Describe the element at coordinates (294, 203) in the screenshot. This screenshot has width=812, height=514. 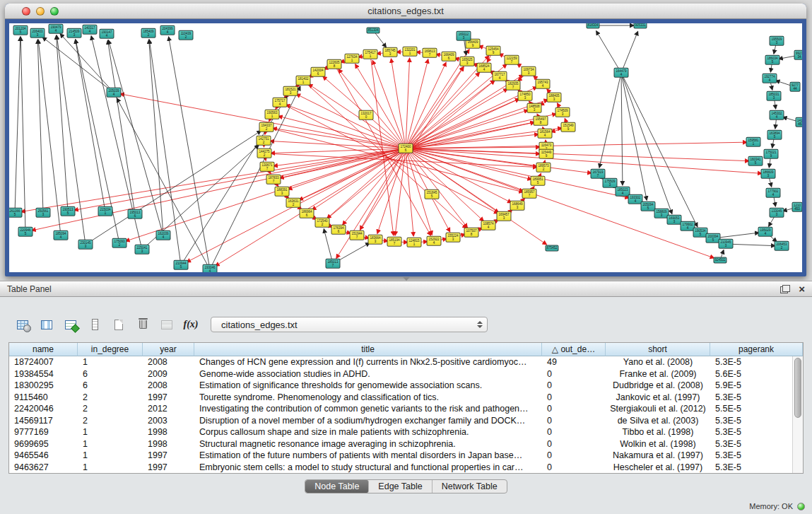
I see `graph-node: 1636312` at that location.